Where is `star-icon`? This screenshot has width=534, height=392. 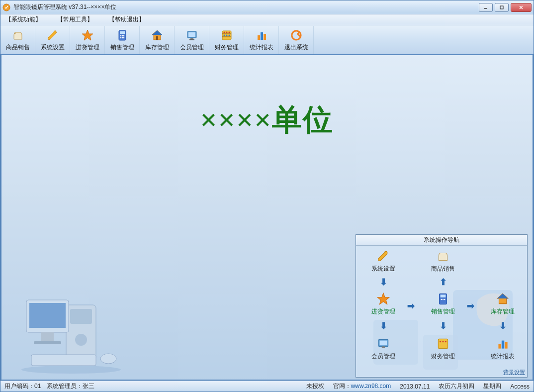
star-icon is located at coordinates (88, 35).